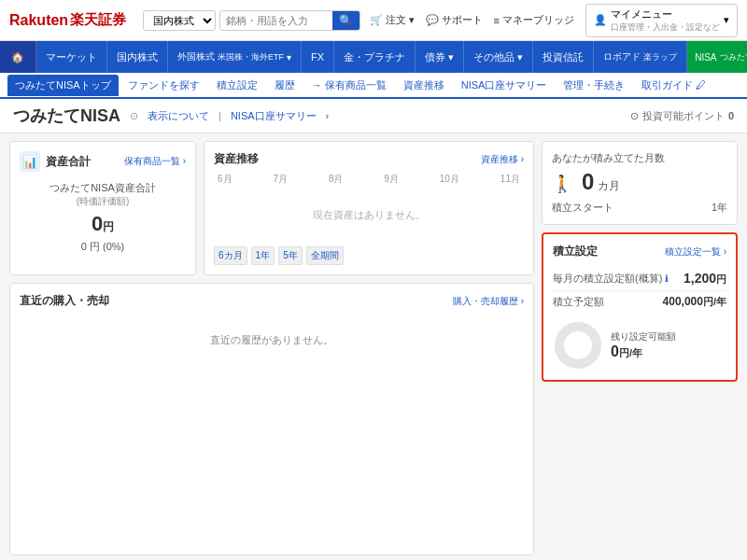 The image size is (747, 560). I want to click on order-label: 注文, so click(396, 21).